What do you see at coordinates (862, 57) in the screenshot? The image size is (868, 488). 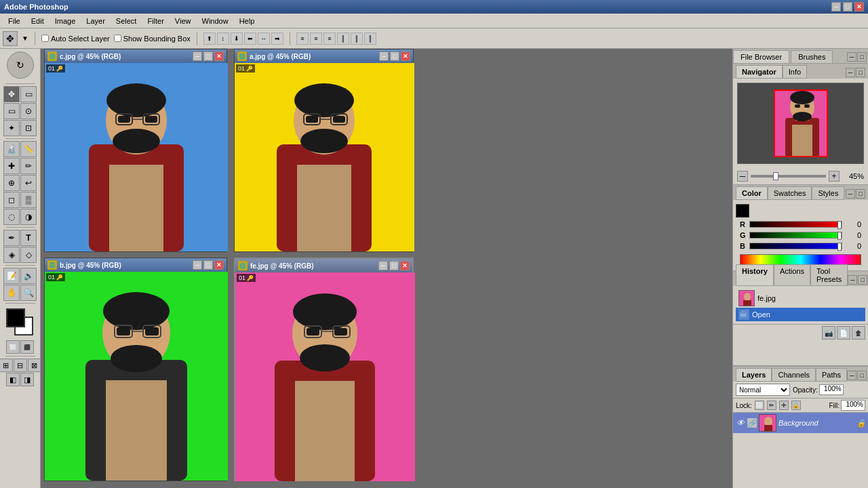 I see `panel-expand-btn: □` at bounding box center [862, 57].